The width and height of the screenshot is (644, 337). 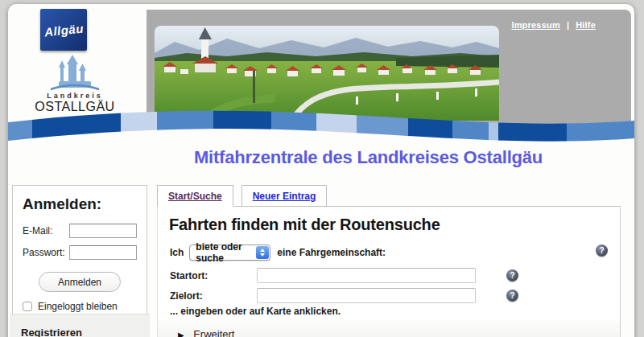 I want to click on zielort-row: Zielort:, so click(x=323, y=296).